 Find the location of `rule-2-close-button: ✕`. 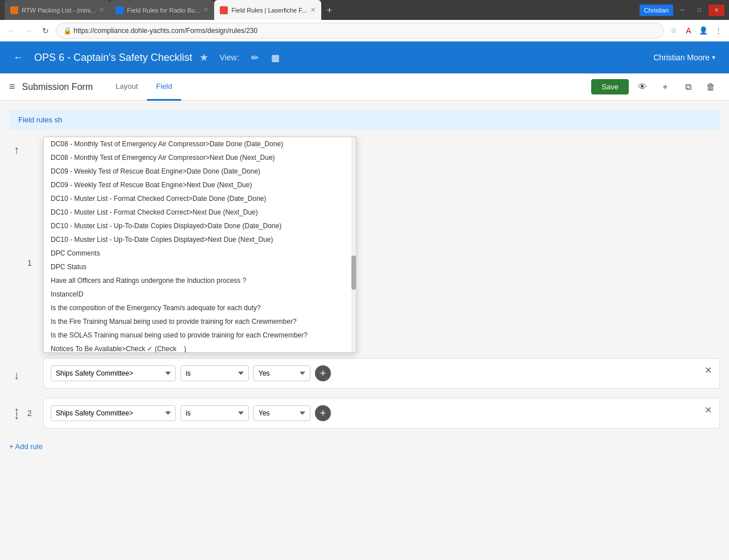

rule-2-close-button: ✕ is located at coordinates (708, 410).